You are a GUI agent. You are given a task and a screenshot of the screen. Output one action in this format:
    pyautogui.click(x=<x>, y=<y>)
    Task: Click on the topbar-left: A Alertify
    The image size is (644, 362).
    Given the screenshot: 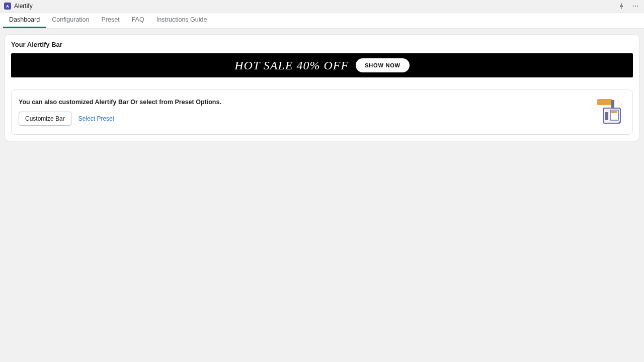 What is the action you would take?
    pyautogui.click(x=18, y=6)
    